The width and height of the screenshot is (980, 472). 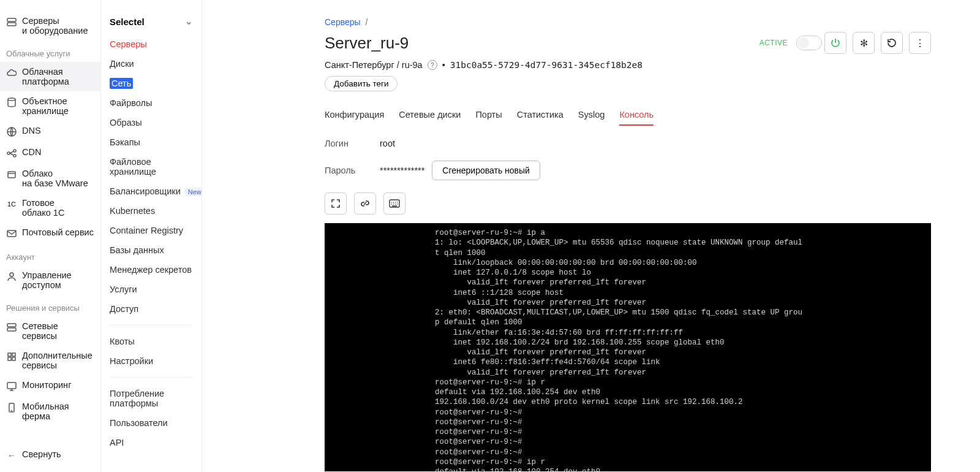 I want to click on password-label: Пароль, so click(x=352, y=170).